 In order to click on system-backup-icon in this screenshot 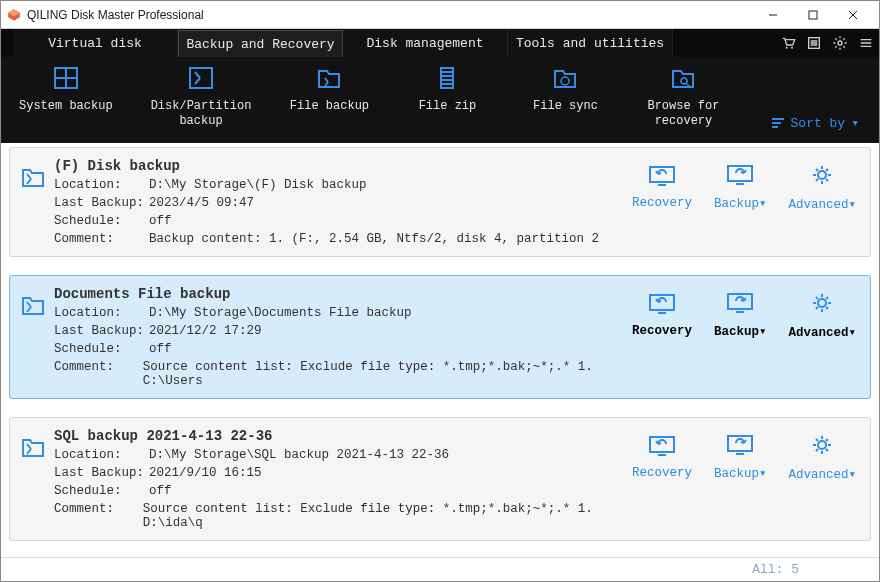, I will do `click(66, 80)`.